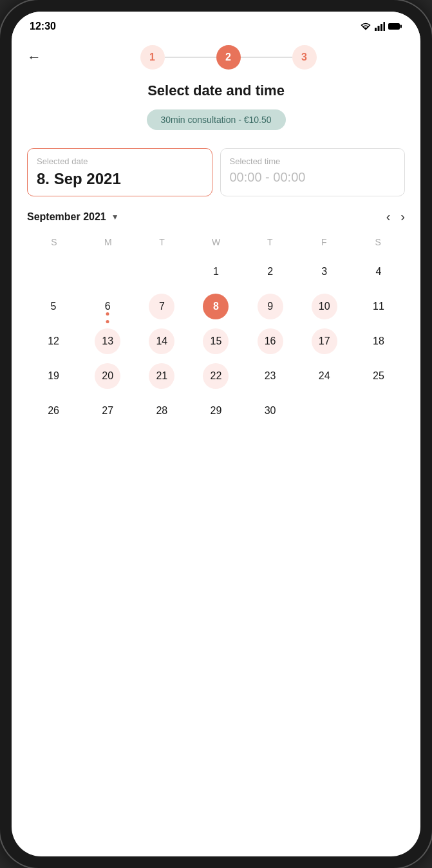 The image size is (432, 868). What do you see at coordinates (270, 307) in the screenshot?
I see `calendar-day-number: 9` at bounding box center [270, 307].